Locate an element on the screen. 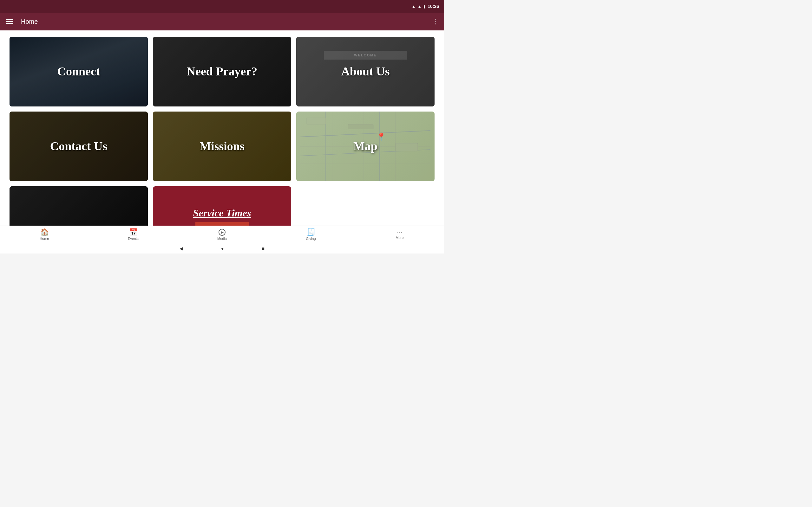 Image resolution: width=812 pixels, height=507 pixels. recent-button: ■ is located at coordinates (263, 248).